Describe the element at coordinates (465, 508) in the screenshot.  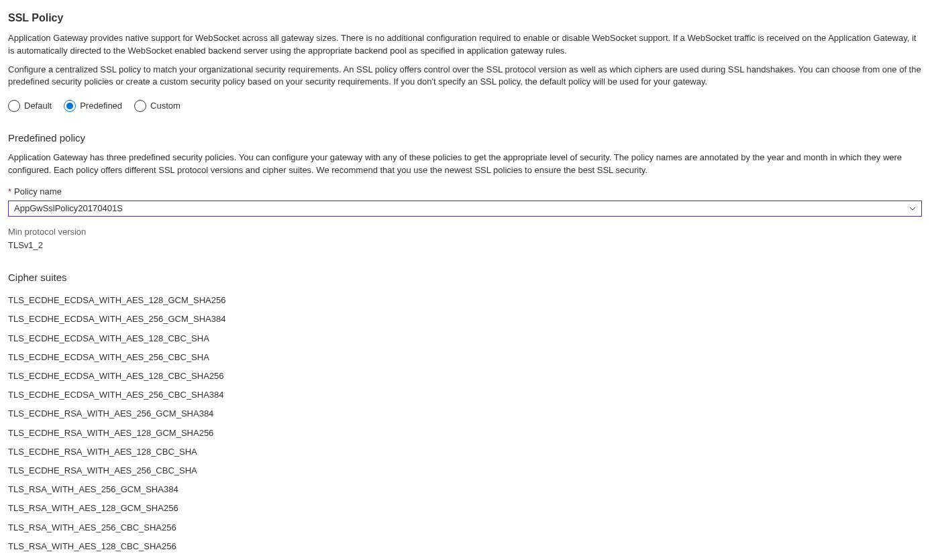
I see `cipher-suite-item: TLS_RSA_WITH_AES_128_GCM_SHA256` at that location.